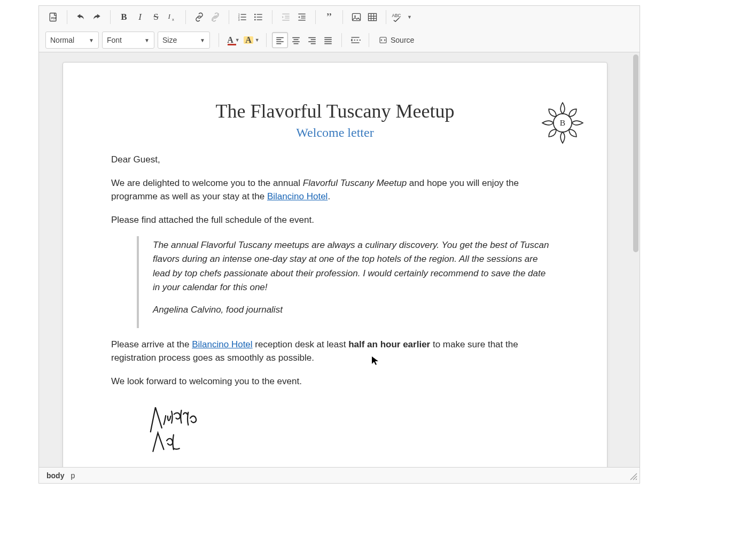  What do you see at coordinates (259, 17) in the screenshot?
I see `unordered-list-button` at bounding box center [259, 17].